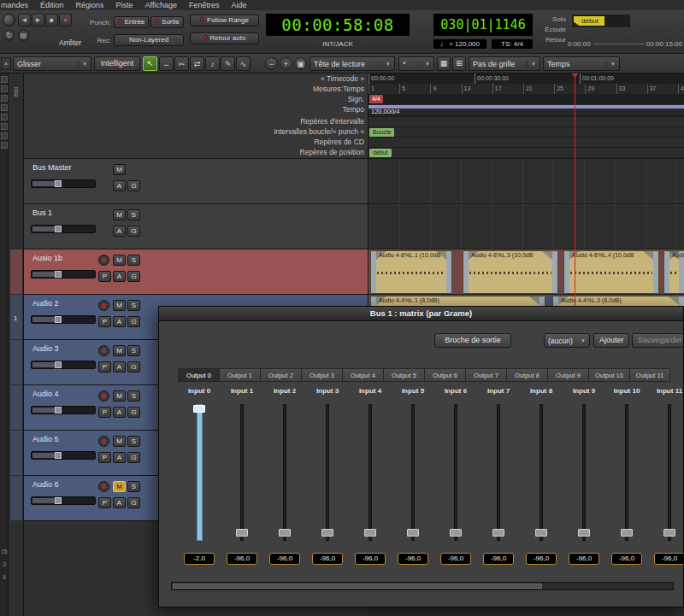  Describe the element at coordinates (301, 63) in the screenshot. I see `zoom-fit-icon: ▣` at that location.